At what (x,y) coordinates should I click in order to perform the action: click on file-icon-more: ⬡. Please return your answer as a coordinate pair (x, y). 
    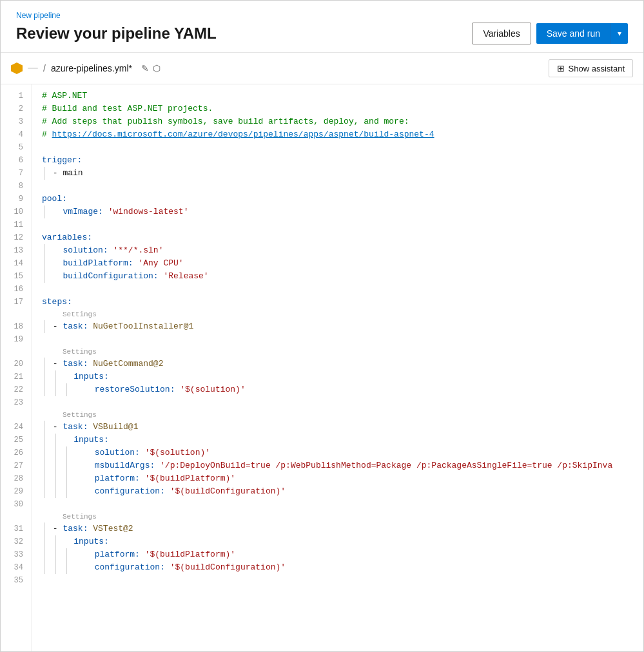
    Looking at the image, I should click on (157, 68).